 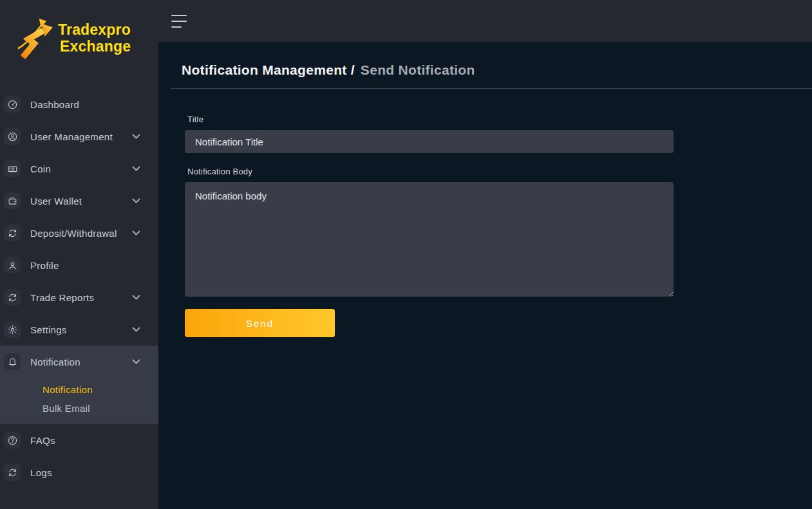 What do you see at coordinates (79, 32) in the screenshot?
I see `brand-logo: Tradexpro Exchange` at bounding box center [79, 32].